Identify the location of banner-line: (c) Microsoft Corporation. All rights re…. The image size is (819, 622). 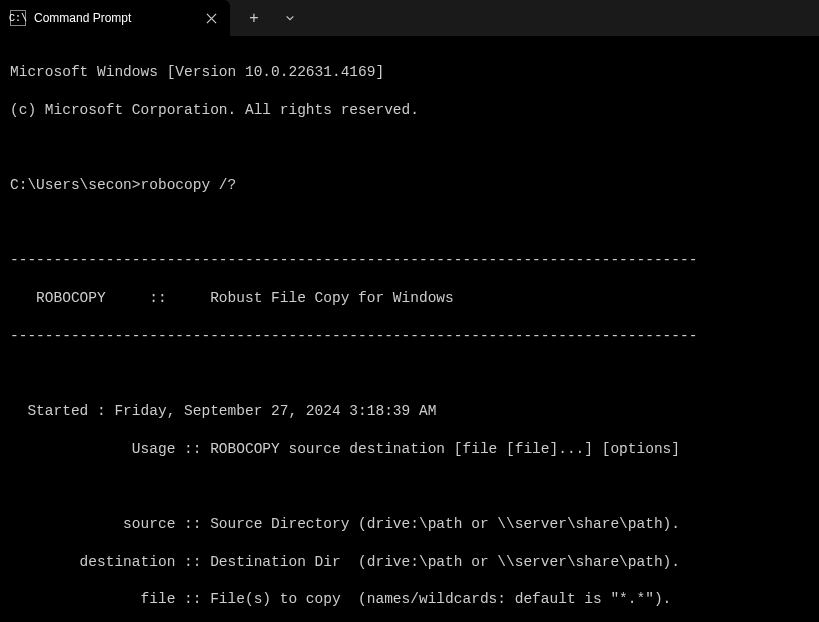
(410, 110).